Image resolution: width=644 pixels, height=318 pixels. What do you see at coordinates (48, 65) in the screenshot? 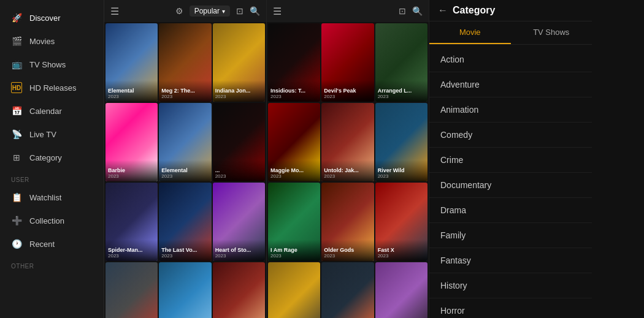
I see `sidebar-item-label: TV Shows` at bounding box center [48, 65].